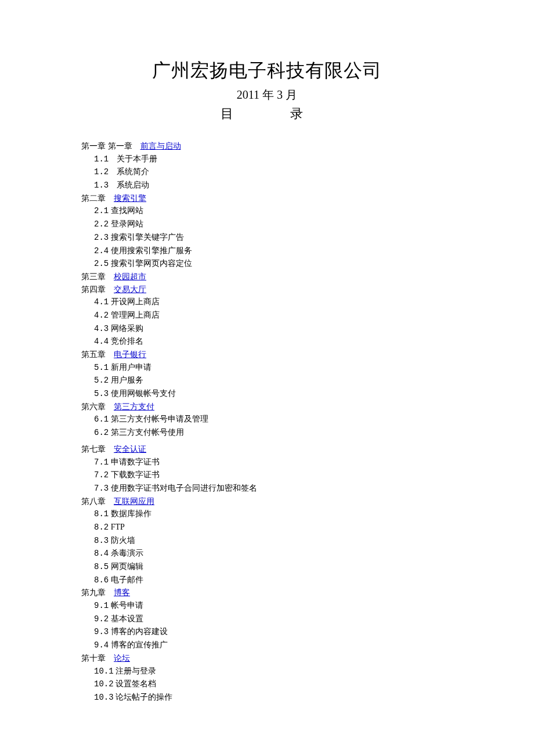 The image size is (534, 756). Describe the element at coordinates (267, 489) in the screenshot. I see `section-row: 7.3 使用数字证书对电子合同进行加密和签名` at that location.